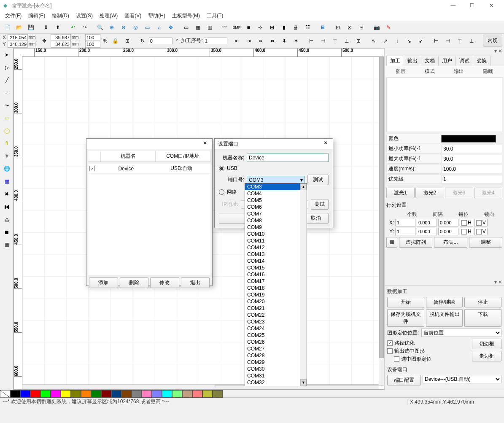  I want to click on matrix-y-off, so click(448, 232).